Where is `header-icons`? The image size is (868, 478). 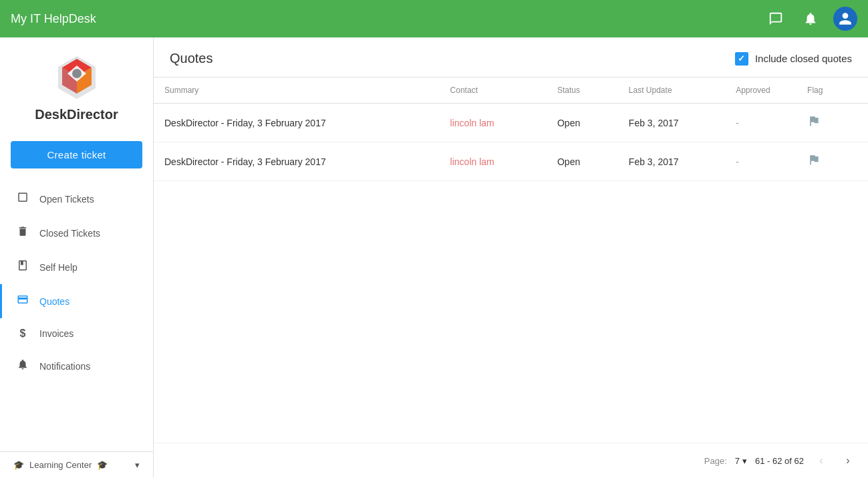 header-icons is located at coordinates (811, 19).